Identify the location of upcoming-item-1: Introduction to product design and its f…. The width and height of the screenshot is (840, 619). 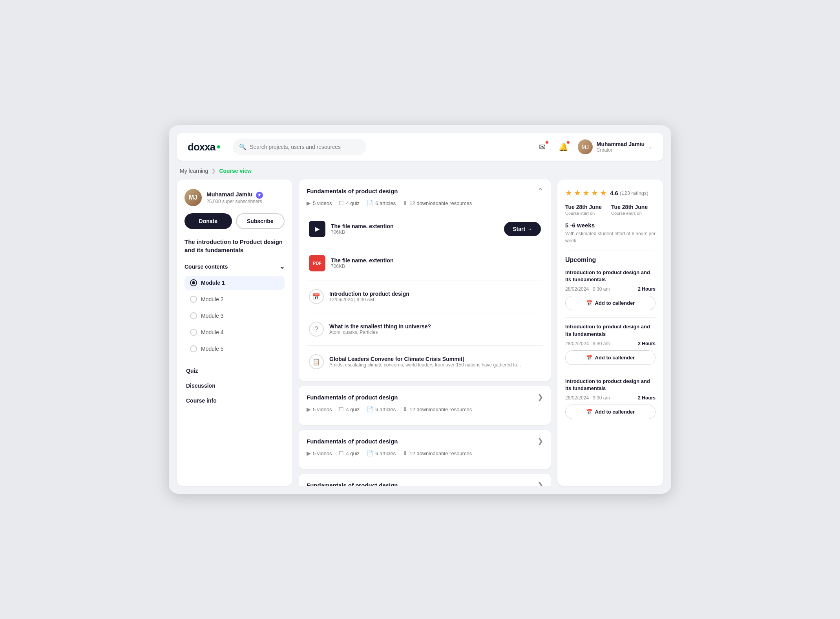
(610, 290).